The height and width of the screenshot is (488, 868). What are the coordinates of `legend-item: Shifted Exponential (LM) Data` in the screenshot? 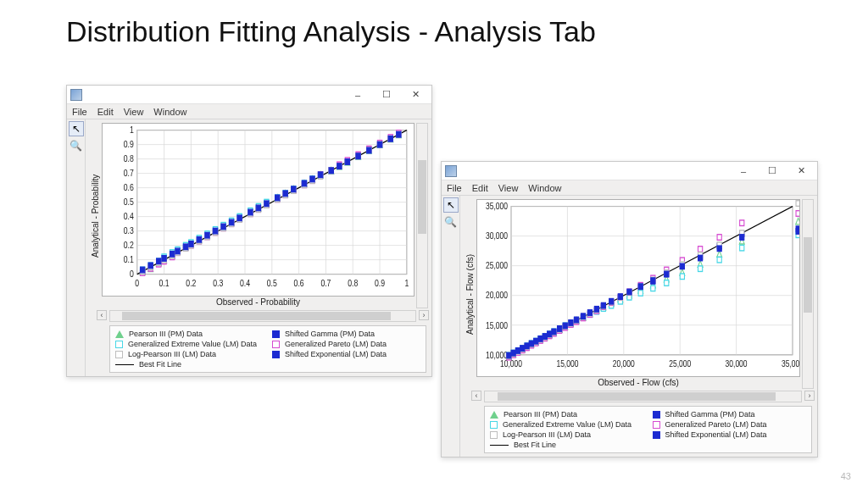 It's located at (346, 354).